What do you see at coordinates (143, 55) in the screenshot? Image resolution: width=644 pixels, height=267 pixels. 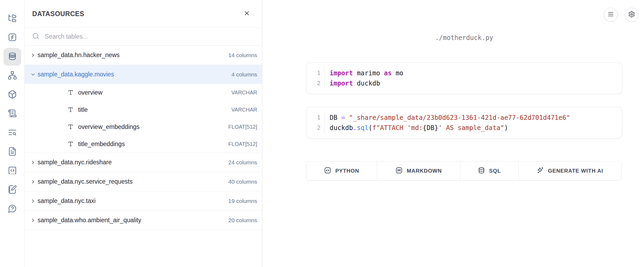 I see `table-group: sample_data.hn.hacker_news 14 columns` at bounding box center [143, 55].